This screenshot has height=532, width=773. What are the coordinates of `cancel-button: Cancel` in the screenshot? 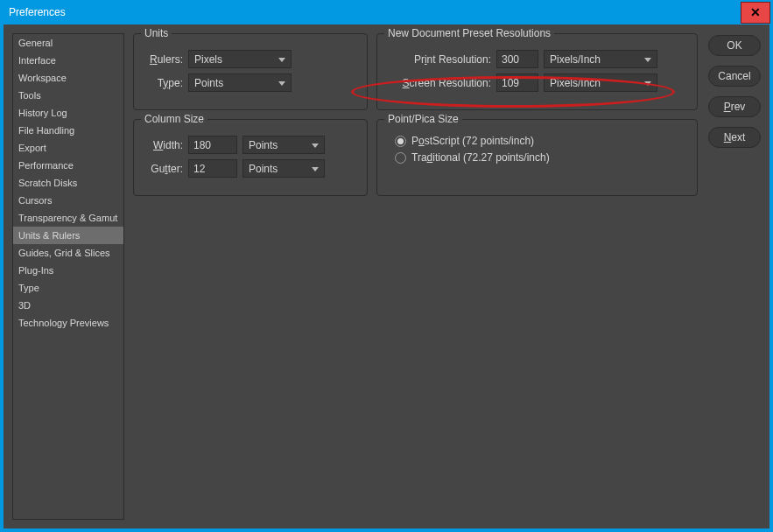 It's located at (734, 76).